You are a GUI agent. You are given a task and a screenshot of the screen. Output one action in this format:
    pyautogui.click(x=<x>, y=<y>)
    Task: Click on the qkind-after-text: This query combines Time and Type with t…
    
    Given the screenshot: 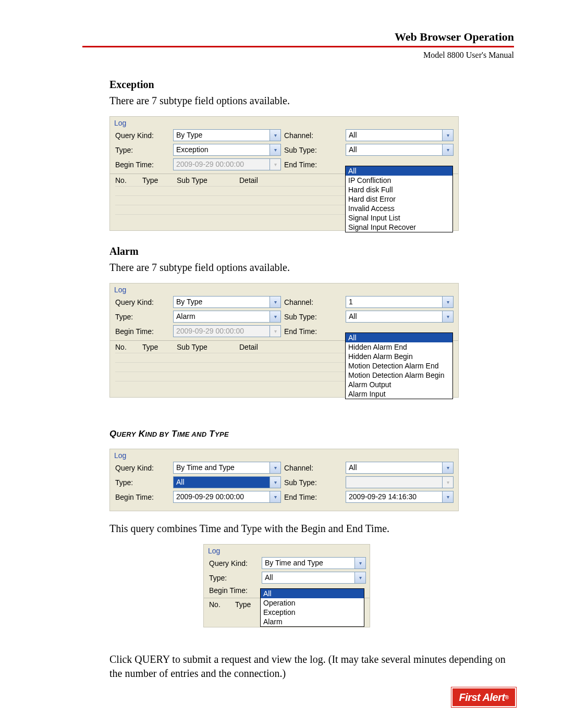 What is the action you would take?
    pyautogui.click(x=313, y=528)
    